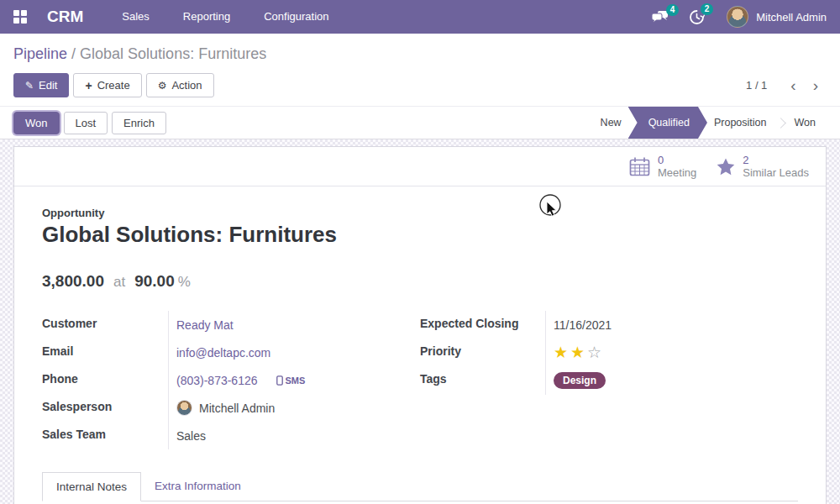 The height and width of the screenshot is (504, 840). What do you see at coordinates (776, 160) in the screenshot?
I see `similar-leads-count: 2` at bounding box center [776, 160].